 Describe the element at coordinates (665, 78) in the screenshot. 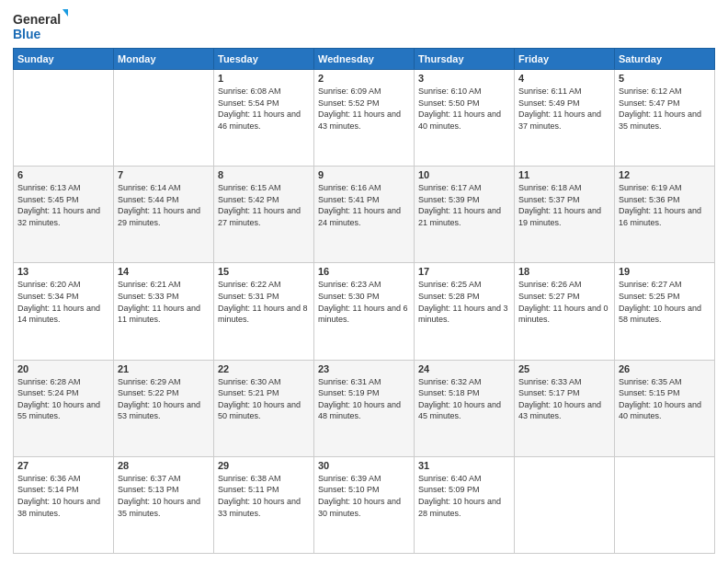

I see `day-number: 5` at that location.